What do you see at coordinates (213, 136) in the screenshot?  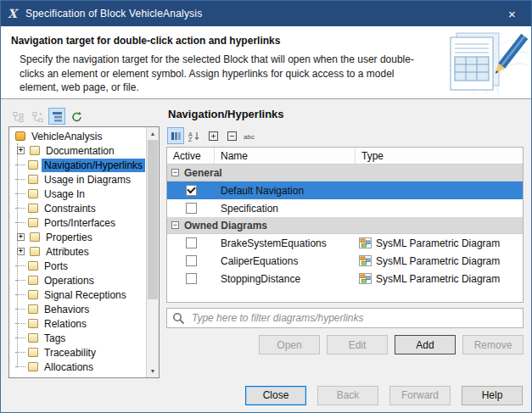 I see `expand-groups-icon` at bounding box center [213, 136].